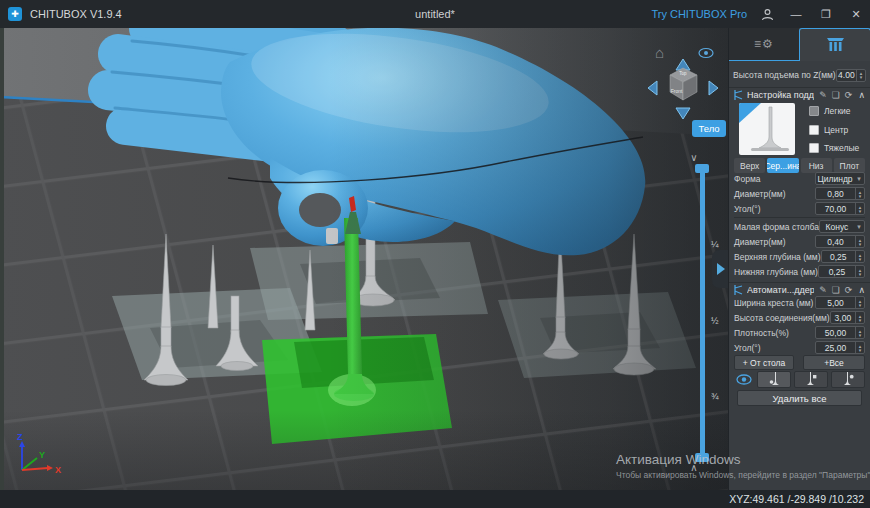 The width and height of the screenshot is (870, 508). Describe the element at coordinates (694, 158) in the screenshot. I see `slider-chevron-top: ∨` at that location.